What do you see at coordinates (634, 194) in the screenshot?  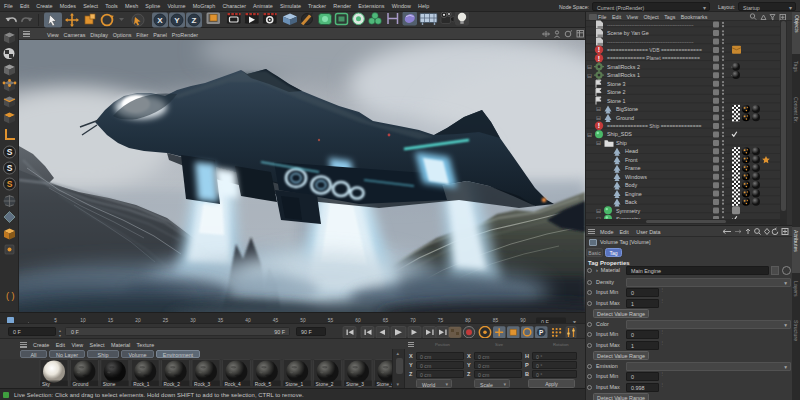 I see `svg-text: Engine` at bounding box center [634, 194].